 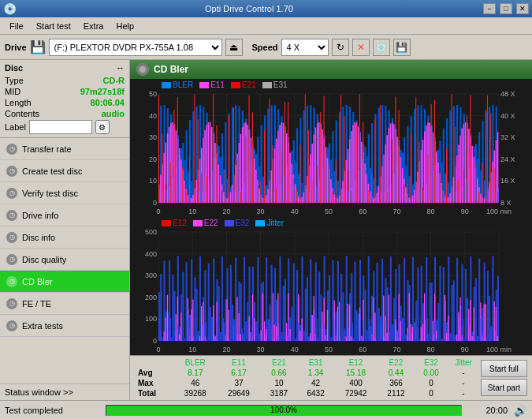 I want to click on top-chart-legend: BLER E11 E21 E31, so click(x=331, y=85).